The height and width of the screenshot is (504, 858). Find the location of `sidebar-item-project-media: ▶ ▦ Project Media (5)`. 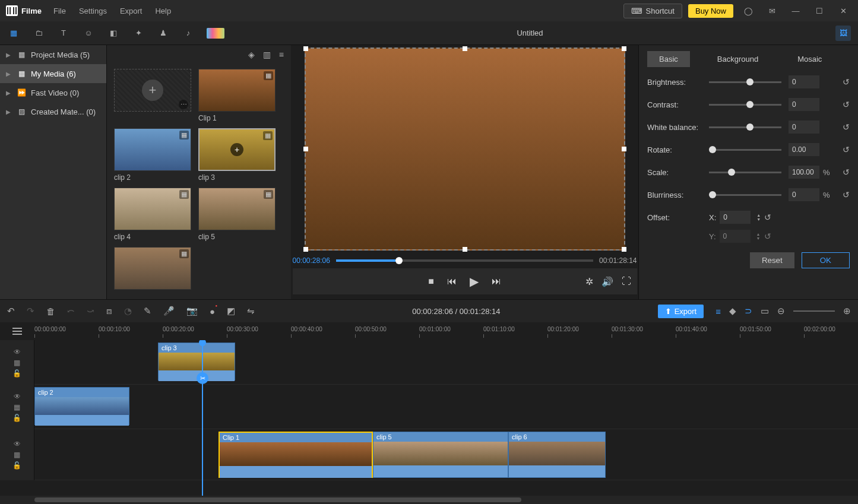

sidebar-item-project-media: ▶ ▦ Project Media (5) is located at coordinates (53, 55).